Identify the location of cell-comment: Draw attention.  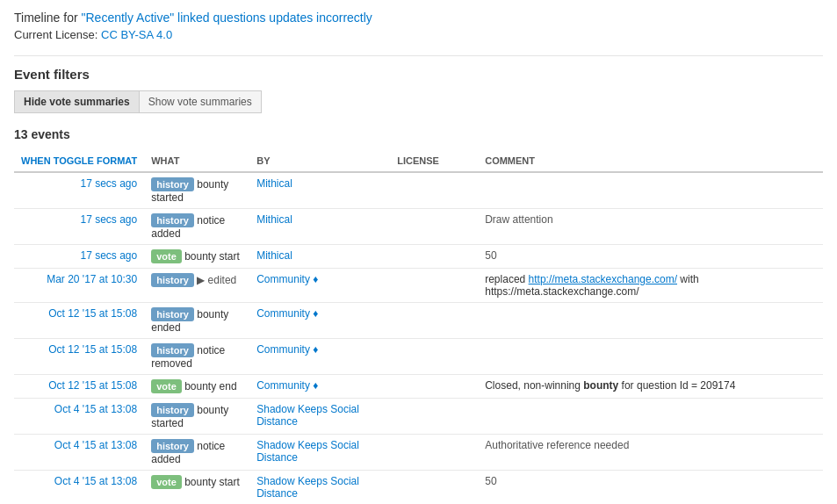
(650, 227).